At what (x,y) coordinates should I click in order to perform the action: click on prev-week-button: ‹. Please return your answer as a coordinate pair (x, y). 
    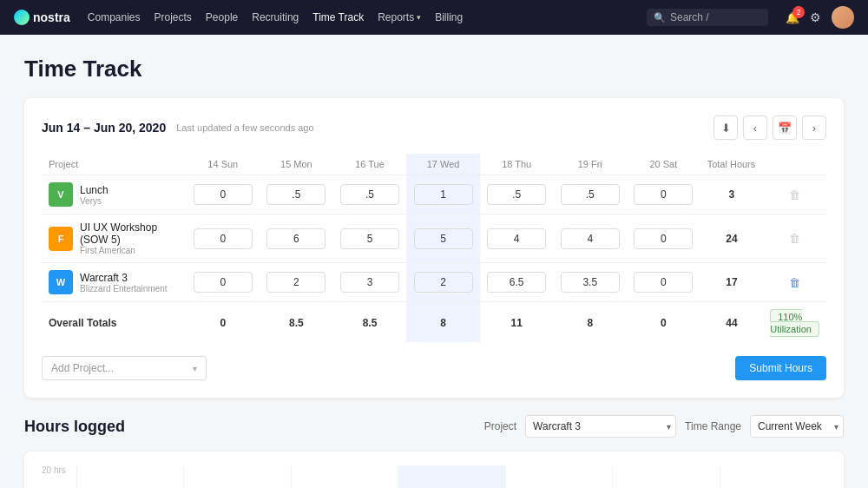
    Looking at the image, I should click on (755, 128).